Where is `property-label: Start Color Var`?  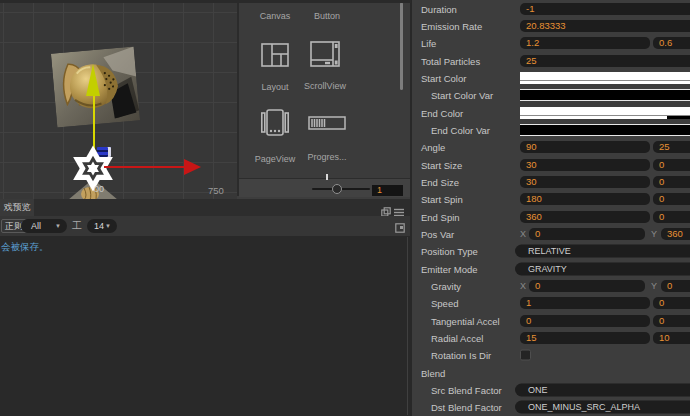
property-label: Start Color Var is located at coordinates (462, 96).